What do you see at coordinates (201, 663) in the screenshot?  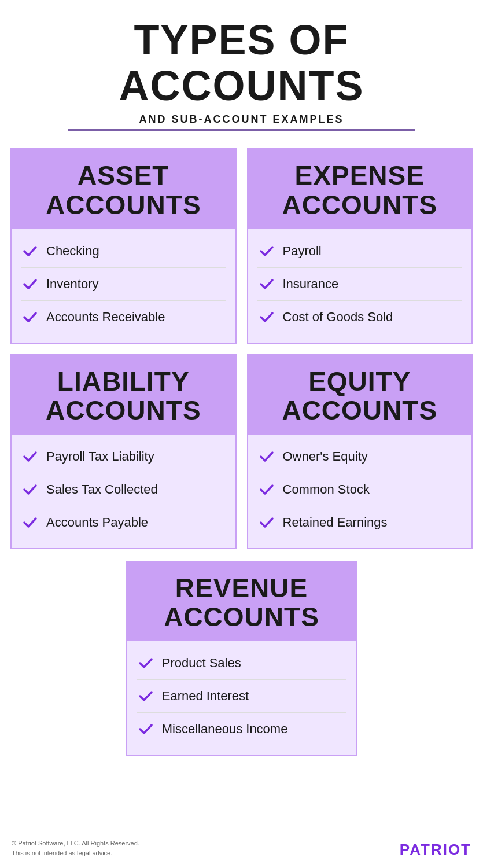 I see `account-name: Product Sales` at bounding box center [201, 663].